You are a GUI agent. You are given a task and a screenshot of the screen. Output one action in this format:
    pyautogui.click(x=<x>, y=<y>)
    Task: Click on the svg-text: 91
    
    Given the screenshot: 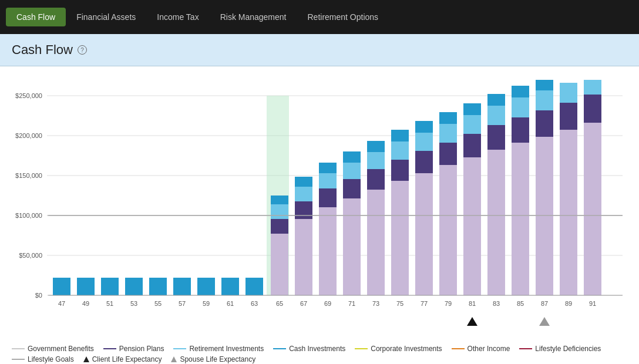 What is the action you would take?
    pyautogui.click(x=593, y=304)
    